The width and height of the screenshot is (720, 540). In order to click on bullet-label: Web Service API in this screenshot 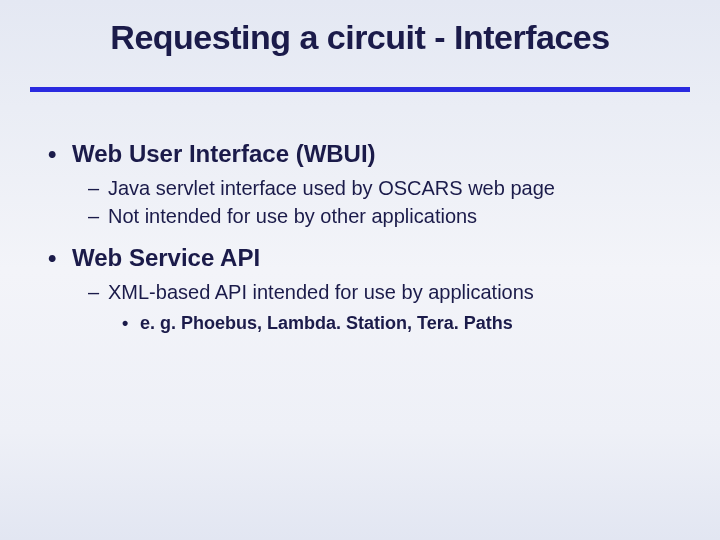, I will do `click(166, 258)`.